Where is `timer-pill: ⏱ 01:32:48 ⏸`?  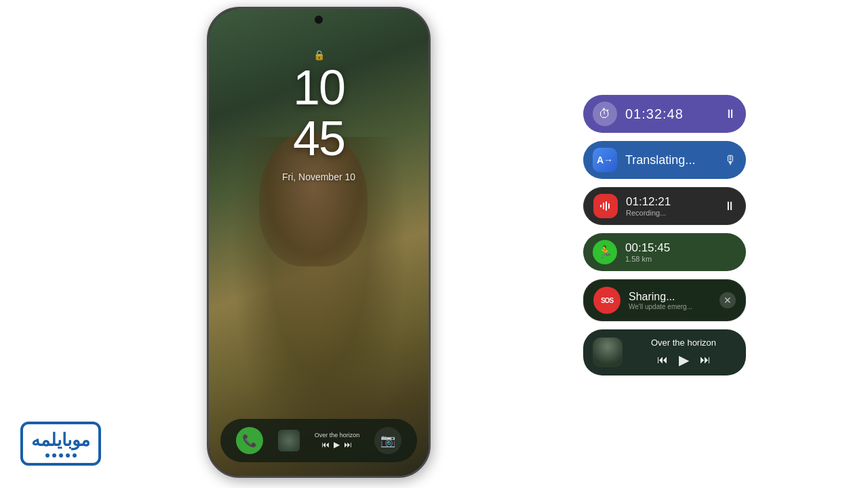
timer-pill: ⏱ 01:32:48 ⏸ is located at coordinates (665, 114).